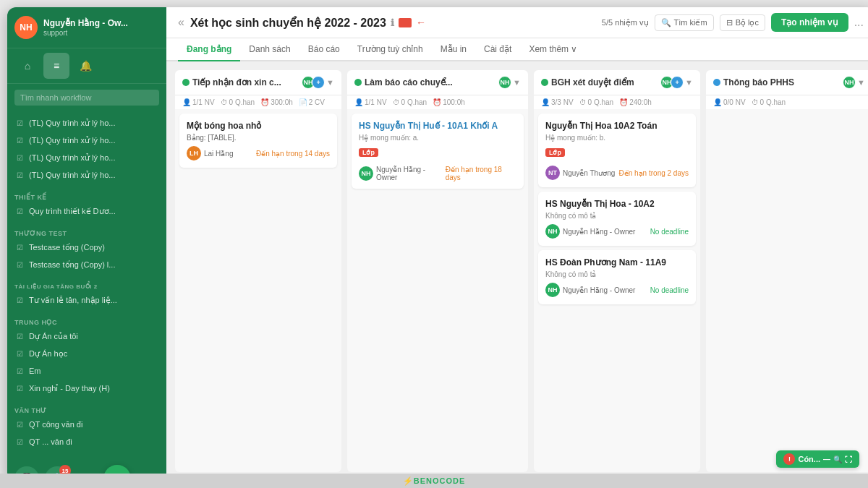 This screenshot has width=868, height=488. What do you see at coordinates (391, 50) in the screenshot?
I see `tab-followup: Trường tuỳ chỉnh` at bounding box center [391, 50].